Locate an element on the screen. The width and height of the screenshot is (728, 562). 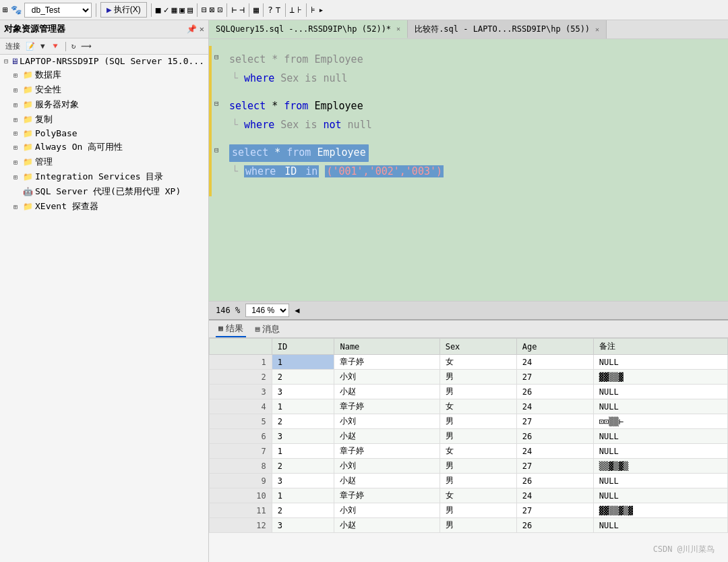
cell-note: ▓▓▒▒▓ is located at coordinates (661, 377).